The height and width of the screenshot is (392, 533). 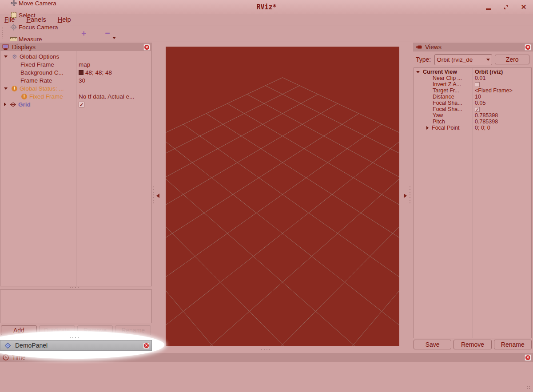 I want to click on tool-move-camera: Move Camera, so click(x=38, y=4).